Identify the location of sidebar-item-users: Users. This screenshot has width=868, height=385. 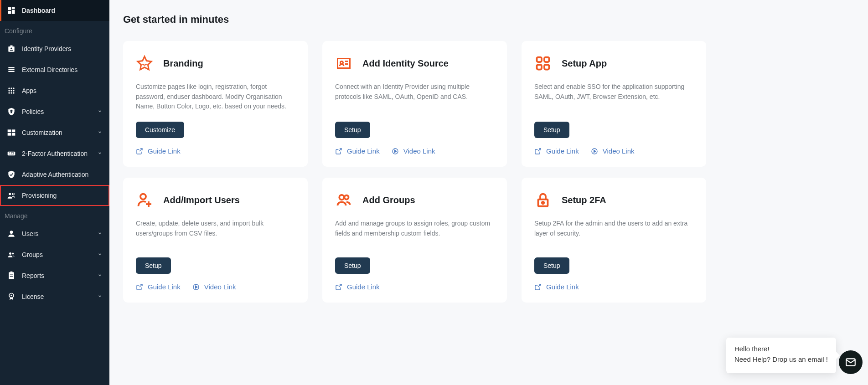
(55, 234).